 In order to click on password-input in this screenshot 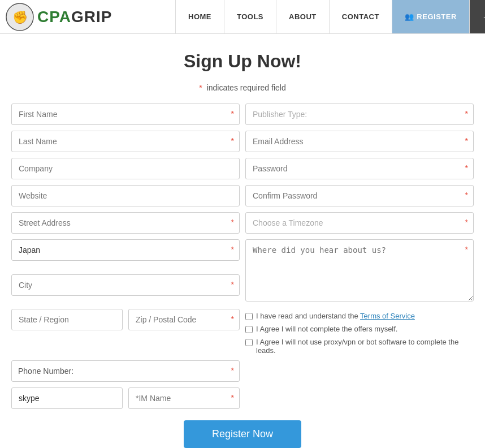, I will do `click(360, 169)`.